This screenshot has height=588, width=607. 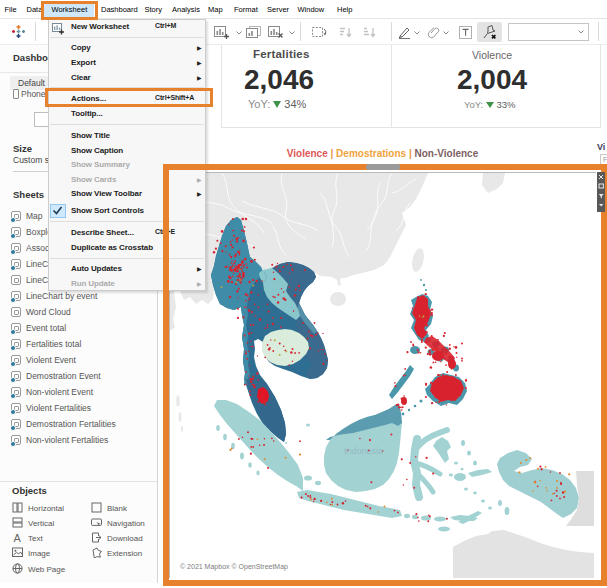 What do you see at coordinates (18, 538) in the screenshot?
I see `svg-text: A` at bounding box center [18, 538].